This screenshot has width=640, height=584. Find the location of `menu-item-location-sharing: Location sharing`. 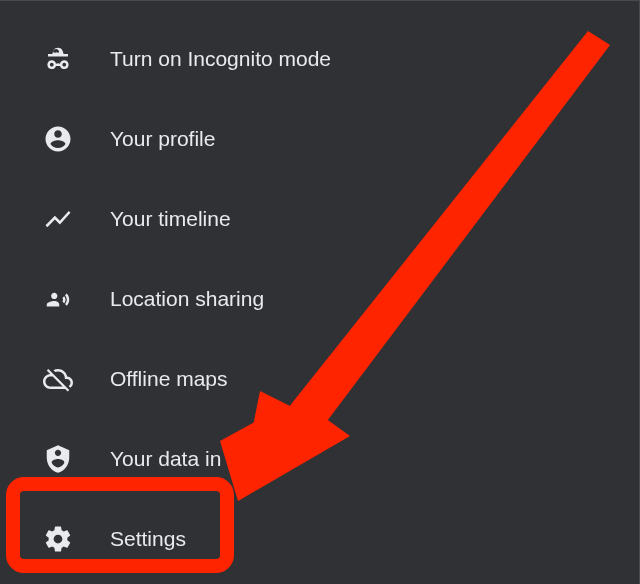

menu-item-location-sharing: Location sharing is located at coordinates (320, 299).